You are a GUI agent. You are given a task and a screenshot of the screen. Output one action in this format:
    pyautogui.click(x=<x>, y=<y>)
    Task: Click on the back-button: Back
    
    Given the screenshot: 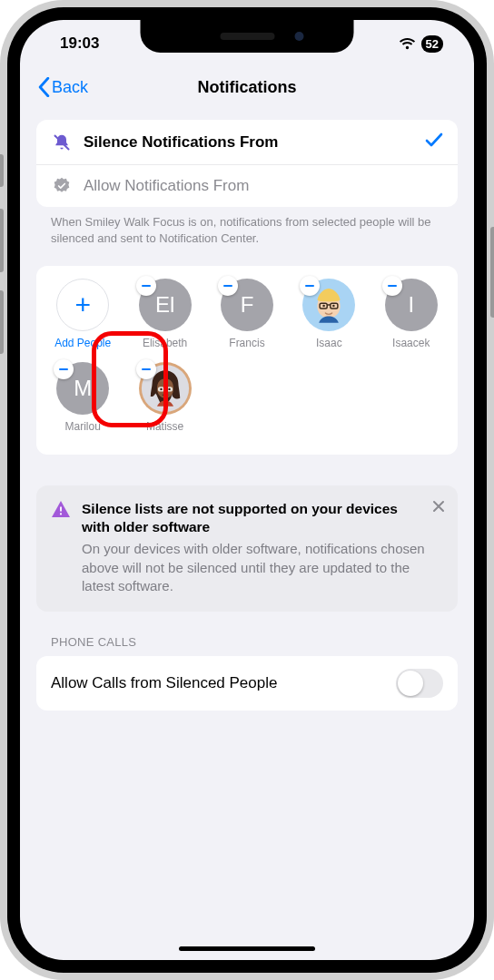 What is the action you would take?
    pyautogui.click(x=64, y=87)
    